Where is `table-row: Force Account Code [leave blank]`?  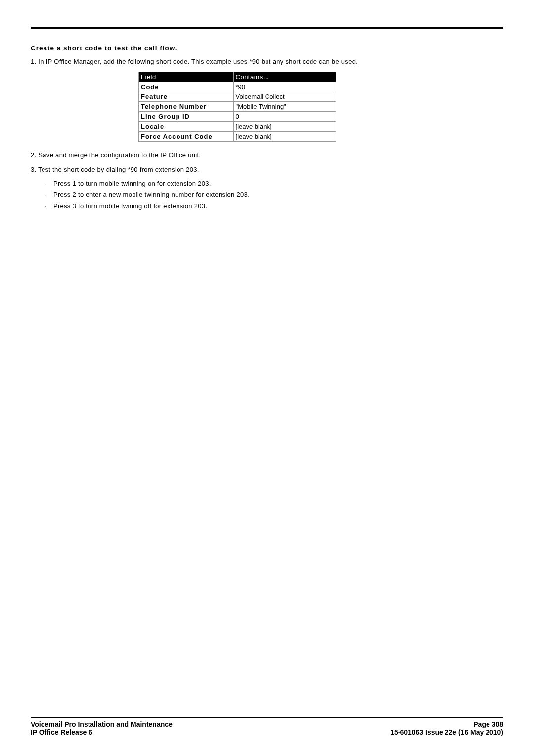
table-row: Force Account Code [leave blank] is located at coordinates (237, 136).